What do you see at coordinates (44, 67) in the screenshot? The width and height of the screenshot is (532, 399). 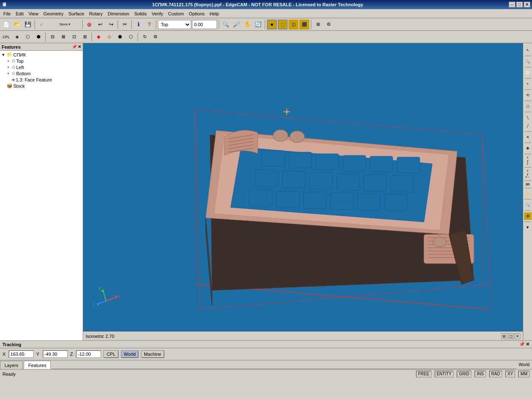 I see `tree-item-left: + ⊙ Left` at bounding box center [44, 67].